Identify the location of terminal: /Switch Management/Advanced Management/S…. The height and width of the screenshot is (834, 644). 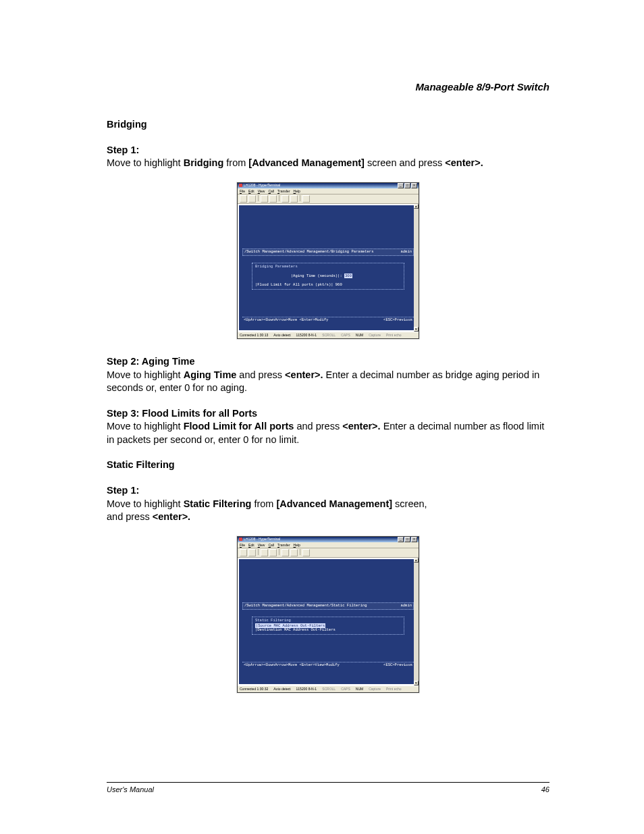
(328, 621).